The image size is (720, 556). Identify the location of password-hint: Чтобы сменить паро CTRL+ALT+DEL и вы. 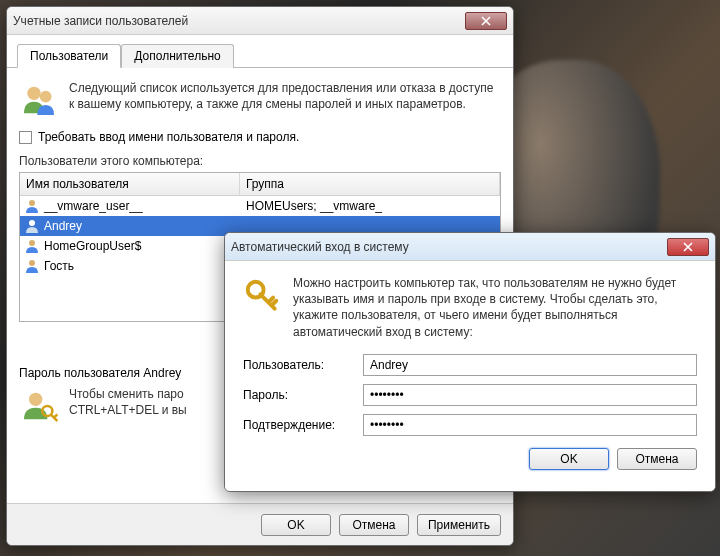
(128, 406).